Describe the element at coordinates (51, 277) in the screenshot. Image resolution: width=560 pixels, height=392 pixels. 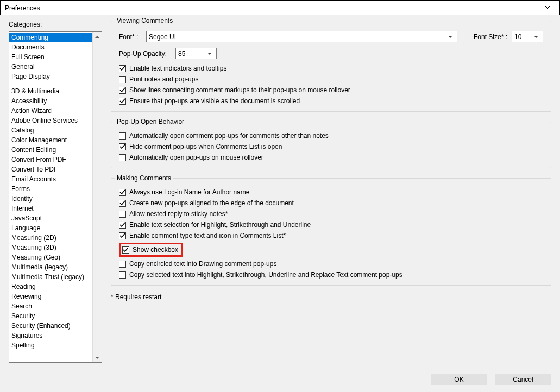
I see `category-item: Multimedia Trust (legacy)` at that location.